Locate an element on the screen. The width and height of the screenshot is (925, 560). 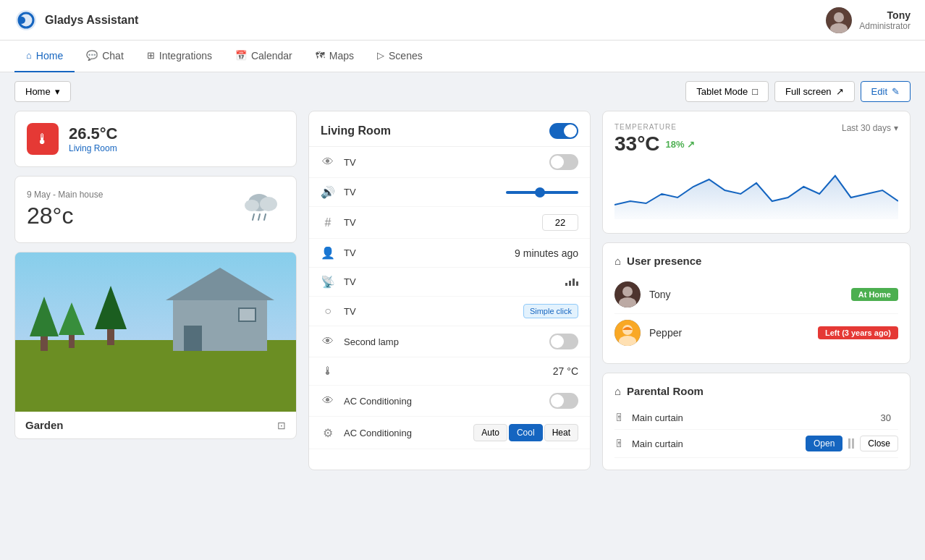
weather-info: 9 May - Main house 28°c is located at coordinates (65, 210).